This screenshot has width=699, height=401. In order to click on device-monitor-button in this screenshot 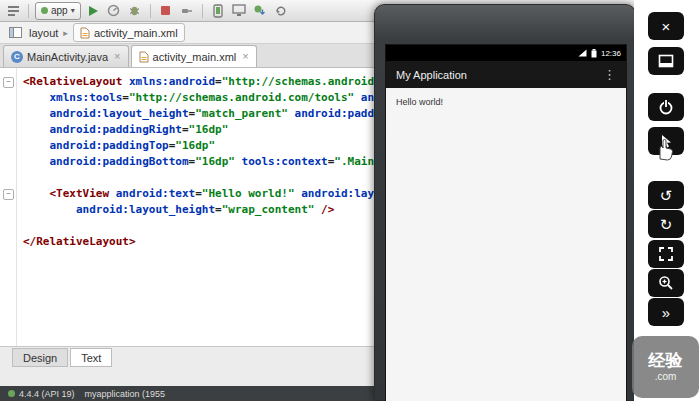, I will do `click(239, 11)`.